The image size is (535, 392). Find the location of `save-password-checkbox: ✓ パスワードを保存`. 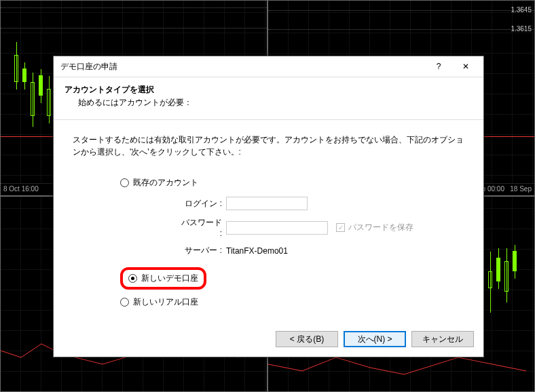

save-password-checkbox: ✓ パスワードを保存 is located at coordinates (375, 228).